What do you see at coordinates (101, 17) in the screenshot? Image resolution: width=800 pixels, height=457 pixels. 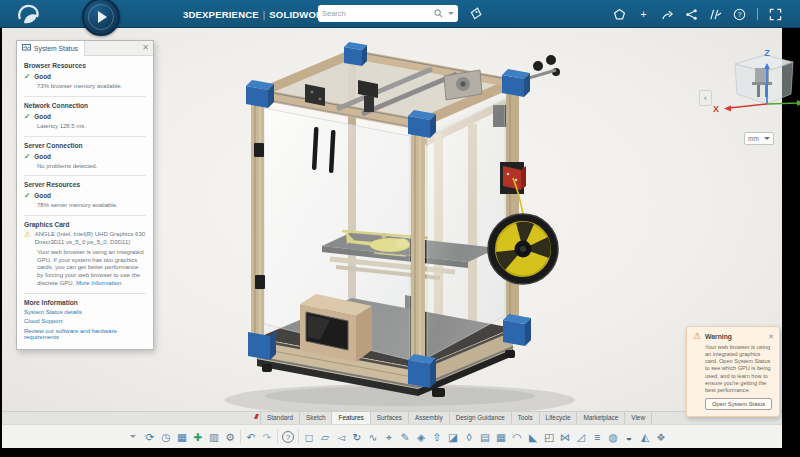 I see `badge-ring` at bounding box center [101, 17].